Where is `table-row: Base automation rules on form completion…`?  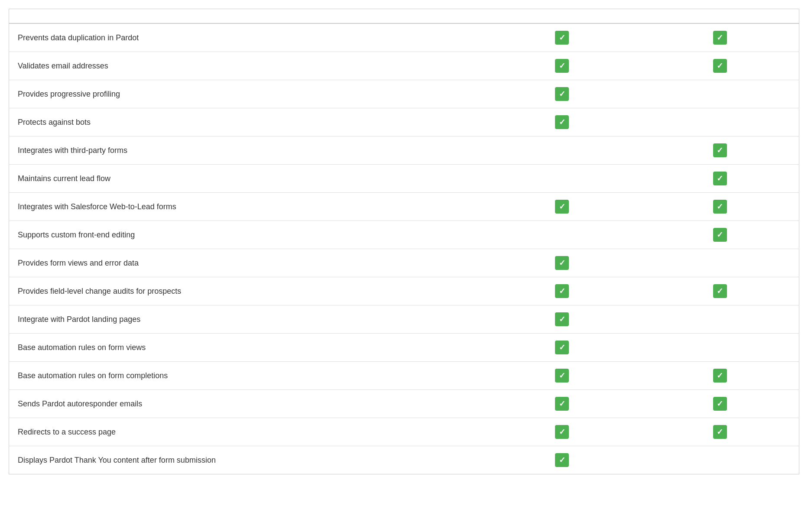
table-row: Base automation rules on form completion… is located at coordinates (404, 376).